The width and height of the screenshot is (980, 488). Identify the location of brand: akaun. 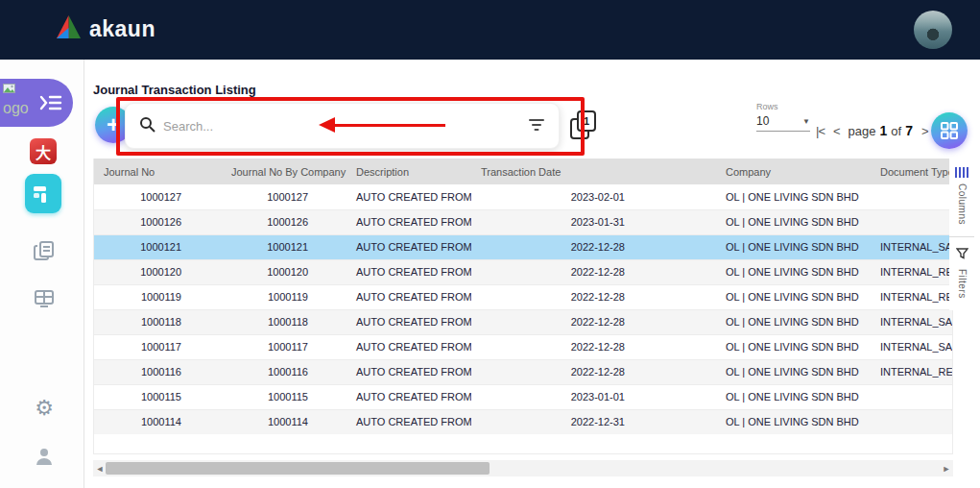
(106, 29).